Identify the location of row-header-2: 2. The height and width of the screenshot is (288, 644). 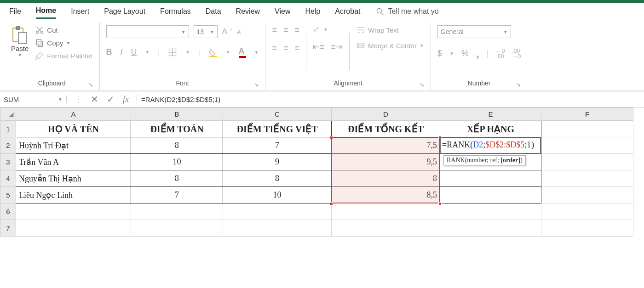
(8, 146).